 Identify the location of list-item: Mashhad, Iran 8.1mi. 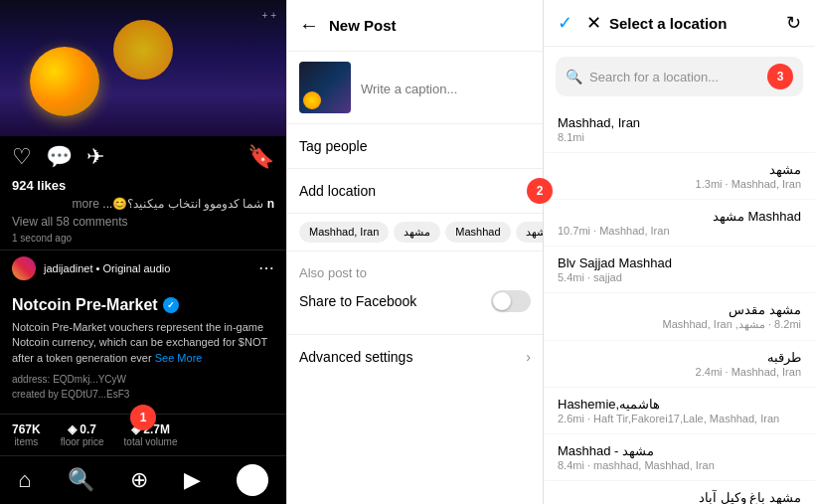
(680, 129).